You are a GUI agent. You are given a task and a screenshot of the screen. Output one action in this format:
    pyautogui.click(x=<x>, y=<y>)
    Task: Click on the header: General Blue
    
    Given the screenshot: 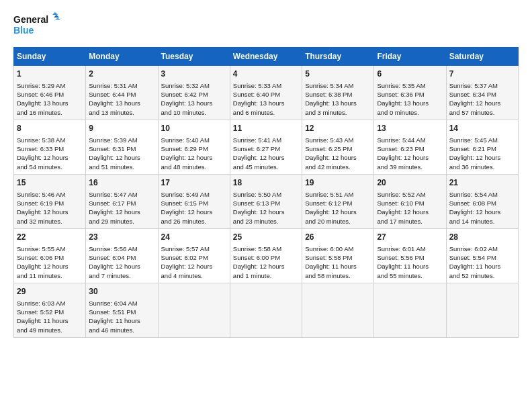 What is the action you would take?
    pyautogui.click(x=266, y=26)
    